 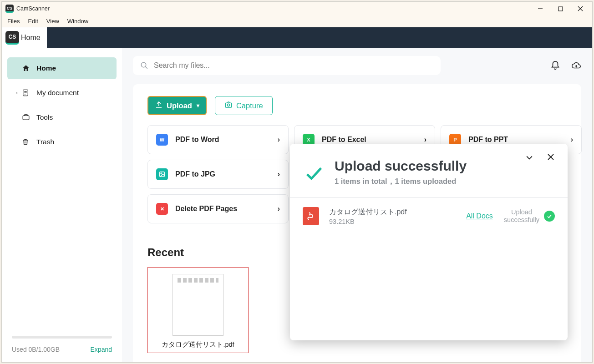 I want to click on tool-pdf-to-jpg: PDF to JPG ›, so click(x=218, y=174).